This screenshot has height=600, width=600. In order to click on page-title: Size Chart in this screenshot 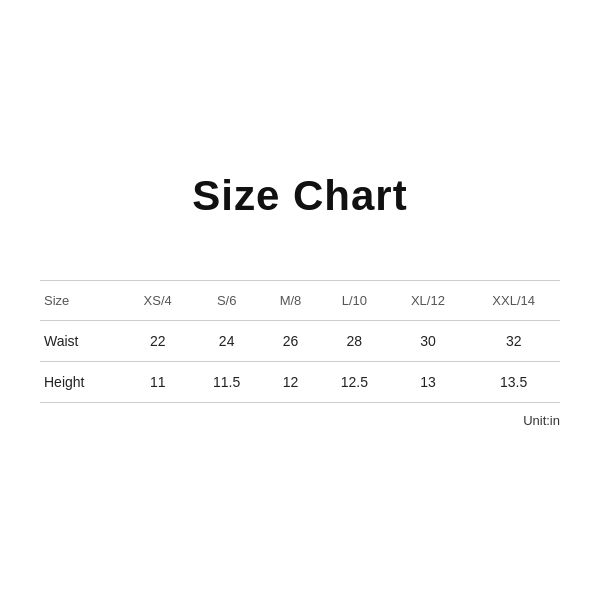, I will do `click(300, 196)`.